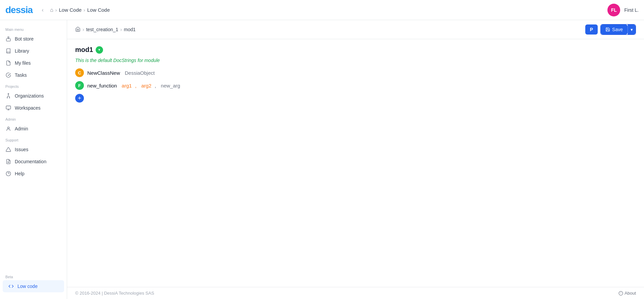 This screenshot has height=299, width=644. What do you see at coordinates (80, 10) in the screenshot?
I see `breadcrumb: ⌂ › Low Code › Low Code` at bounding box center [80, 10].